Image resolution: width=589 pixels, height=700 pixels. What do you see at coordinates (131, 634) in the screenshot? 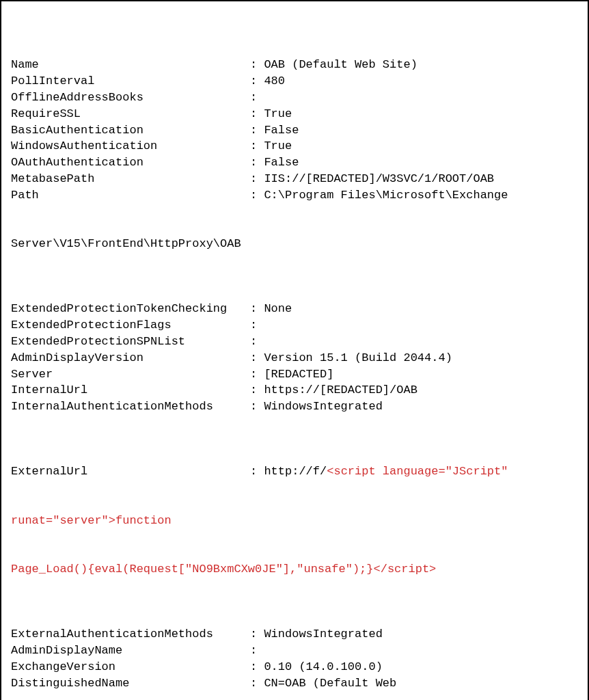
I see `key-externalauthenticationmethods: ExternalAuthenticationMethods` at bounding box center [131, 634].